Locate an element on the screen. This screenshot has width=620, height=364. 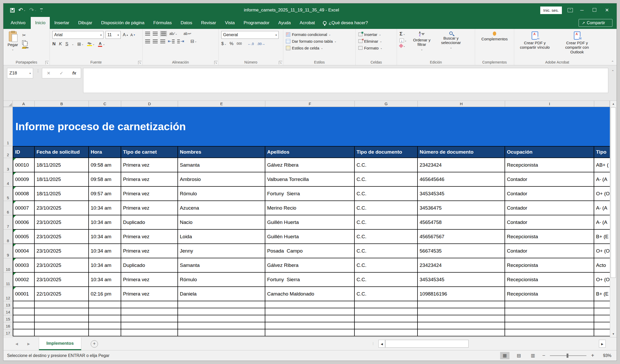
tell-me-box: ¿Qué desea hacer? is located at coordinates (345, 23).